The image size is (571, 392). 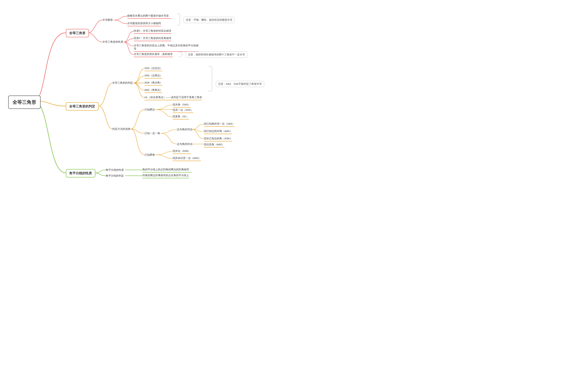 I want to click on sub-method-choice: 判定方法的选择, so click(x=121, y=129).